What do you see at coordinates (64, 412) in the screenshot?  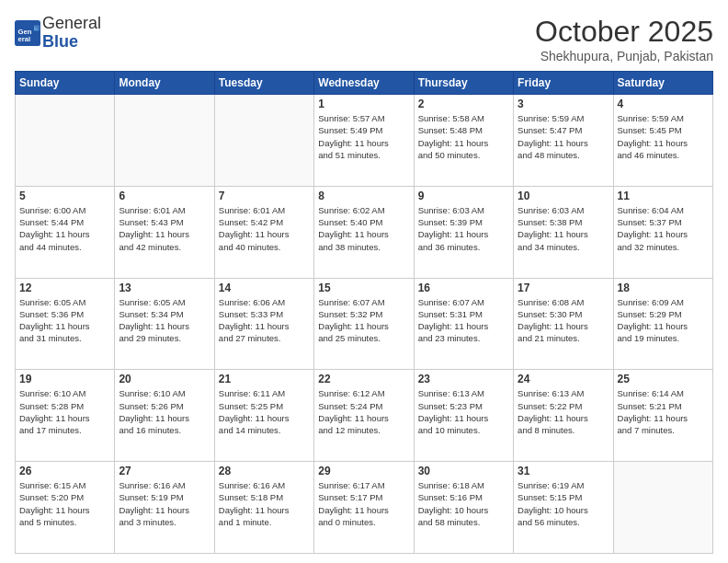 I see `day-info: Sunrise: 6:10 AM Sunset: 5:28 PM Dayligh…` at bounding box center [64, 412].